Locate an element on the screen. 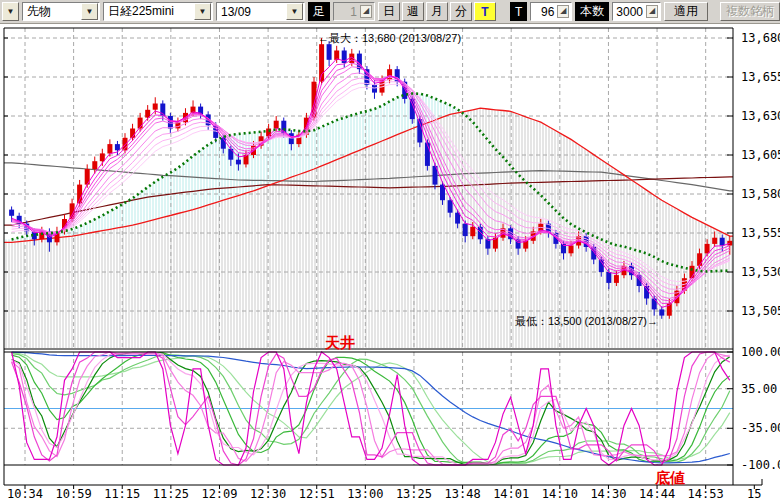 This screenshot has width=780, height=500. time-tick-label: 12:30 is located at coordinates (268, 494).